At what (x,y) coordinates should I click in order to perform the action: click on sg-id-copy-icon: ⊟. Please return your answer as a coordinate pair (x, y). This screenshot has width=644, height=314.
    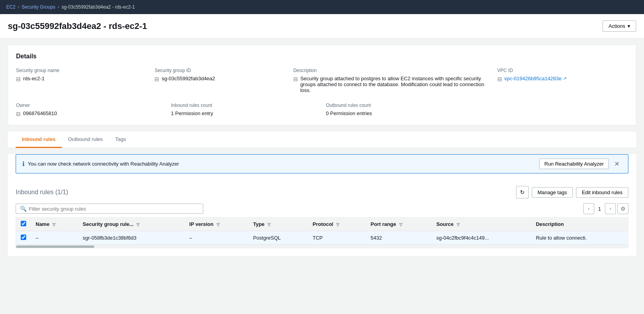
    Looking at the image, I should click on (157, 79).